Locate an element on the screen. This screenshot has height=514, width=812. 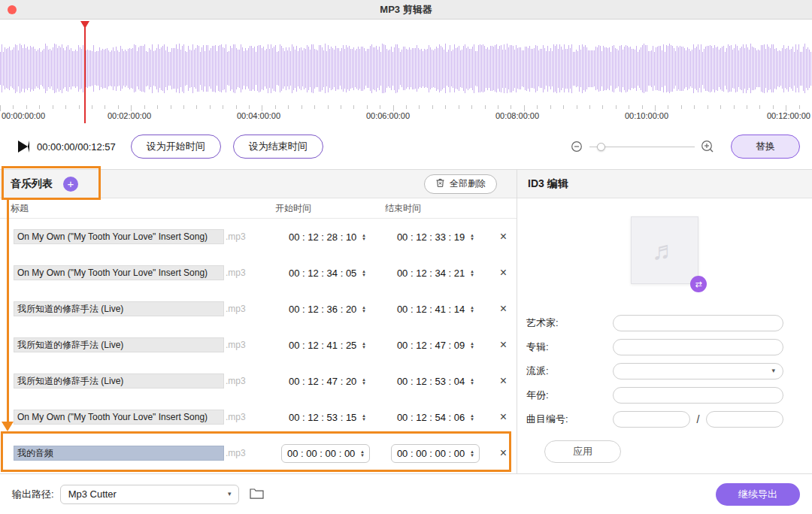
row-title-input: 我的音频 is located at coordinates (119, 453).